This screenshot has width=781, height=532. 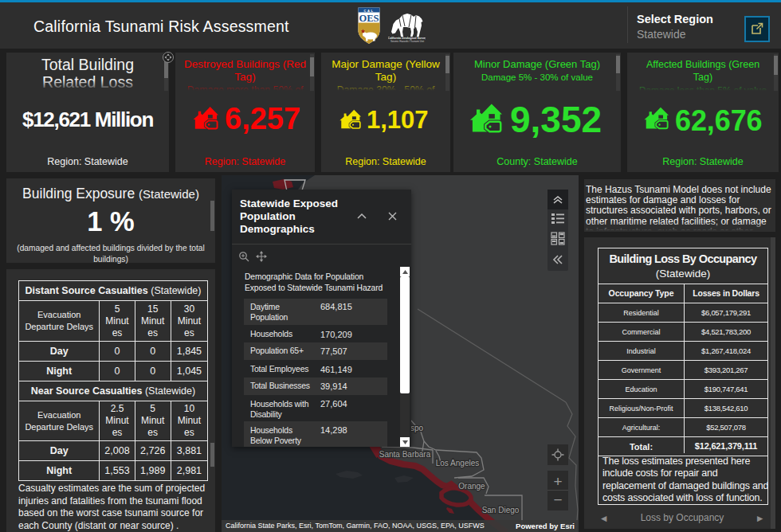 I want to click on svg-text: Santa Barbara, so click(x=405, y=454).